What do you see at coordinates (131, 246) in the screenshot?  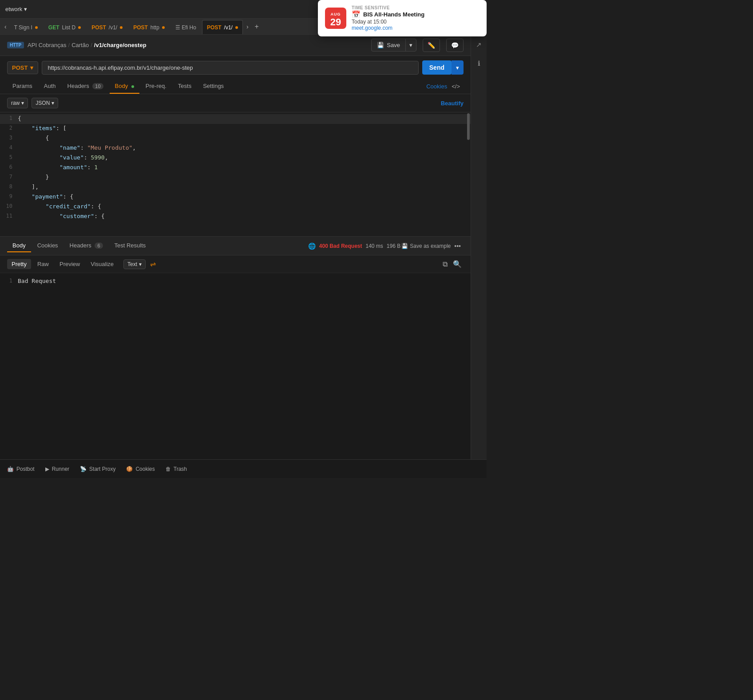 I see `resp-tab-test-results: Test Results` at bounding box center [131, 246].